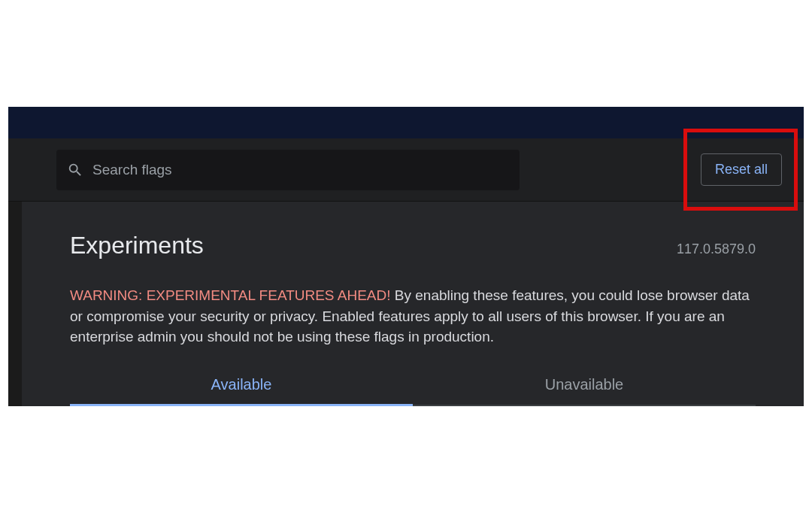 Image resolution: width=812 pixels, height=513 pixels. I want to click on heading-row: Experiments 117.0.5879.0, so click(413, 230).